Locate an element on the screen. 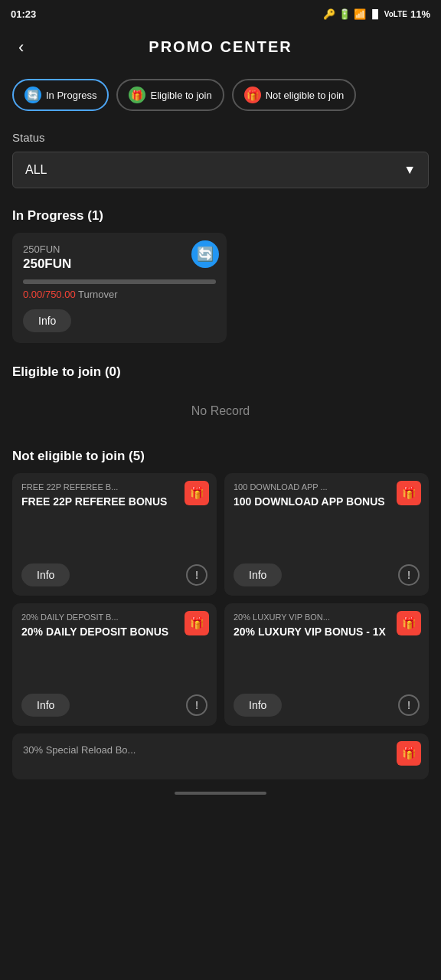 Image resolution: width=441 pixels, height=980 pixels. card-2-bottom: Info ! is located at coordinates (115, 705).